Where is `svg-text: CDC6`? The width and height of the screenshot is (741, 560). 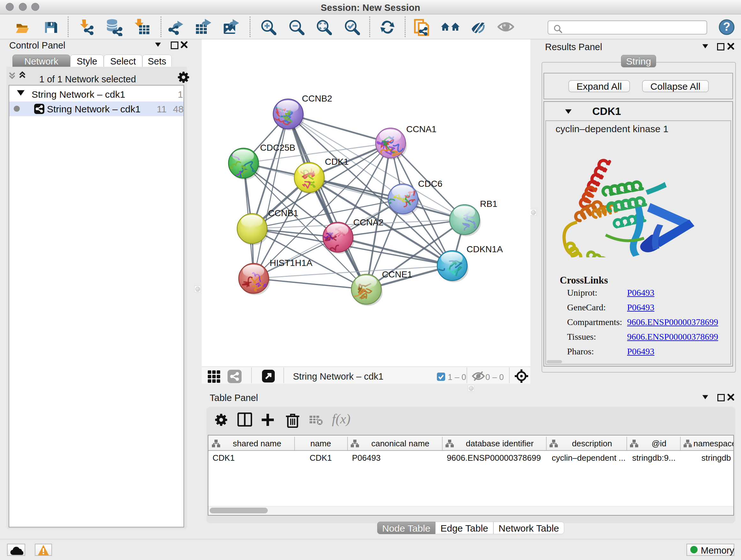
svg-text: CDC6 is located at coordinates (430, 184).